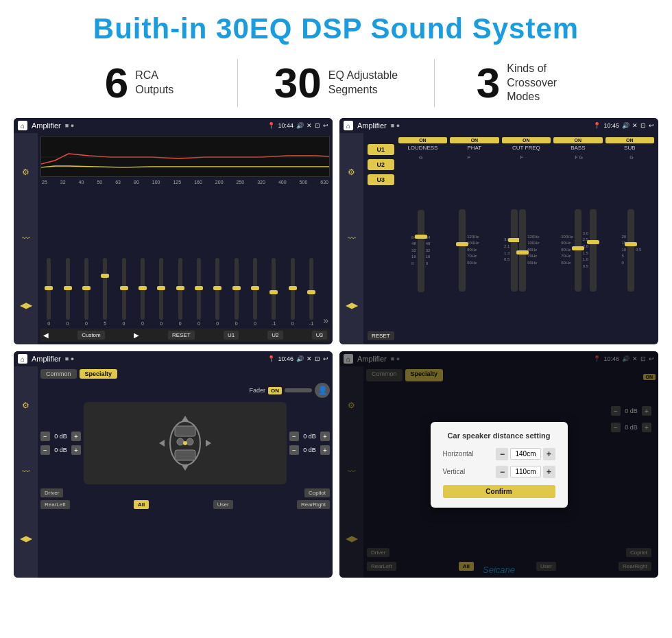 The height and width of the screenshot is (638, 672). Describe the element at coordinates (26, 172) in the screenshot. I see `eq-icon-1: ⚙` at that location.